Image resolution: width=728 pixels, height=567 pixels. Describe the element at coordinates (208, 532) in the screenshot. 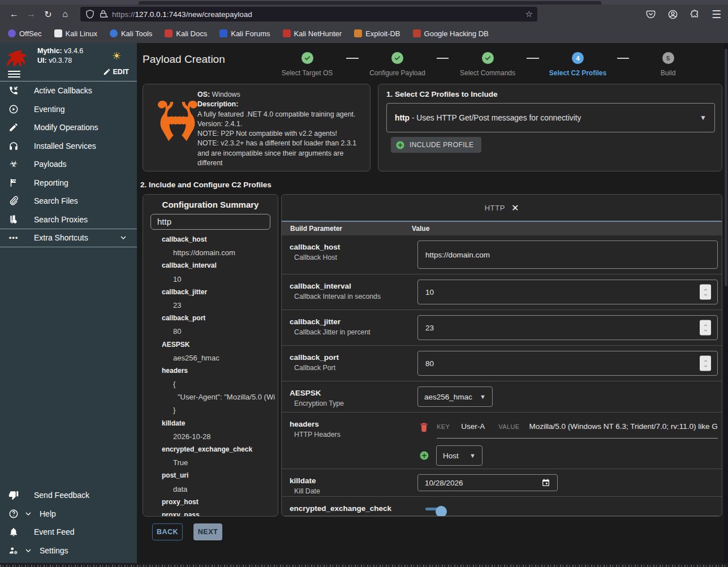

I see `next-button: NEXT` at that location.